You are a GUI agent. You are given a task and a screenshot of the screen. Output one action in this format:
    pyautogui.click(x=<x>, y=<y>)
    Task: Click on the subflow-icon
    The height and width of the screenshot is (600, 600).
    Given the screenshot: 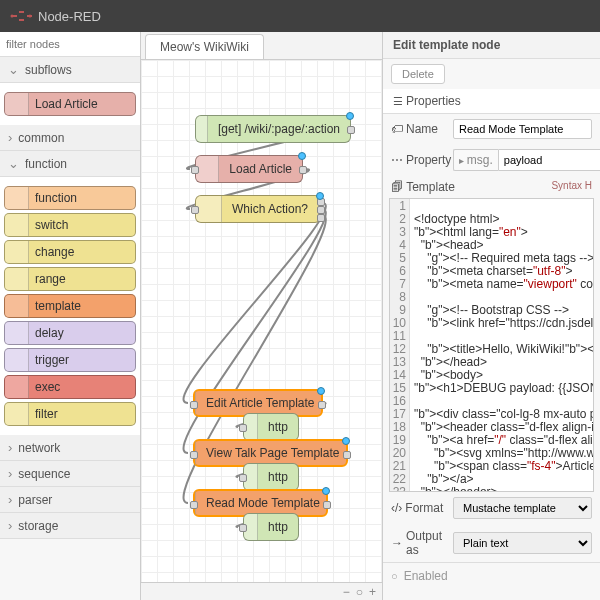 What is the action you would take?
    pyautogui.click(x=208, y=169)
    